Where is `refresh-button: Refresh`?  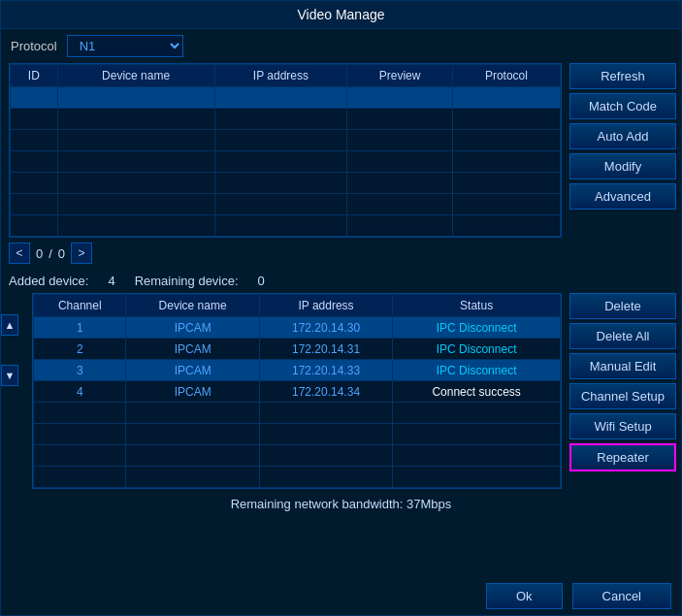
refresh-button: Refresh is located at coordinates (623, 76).